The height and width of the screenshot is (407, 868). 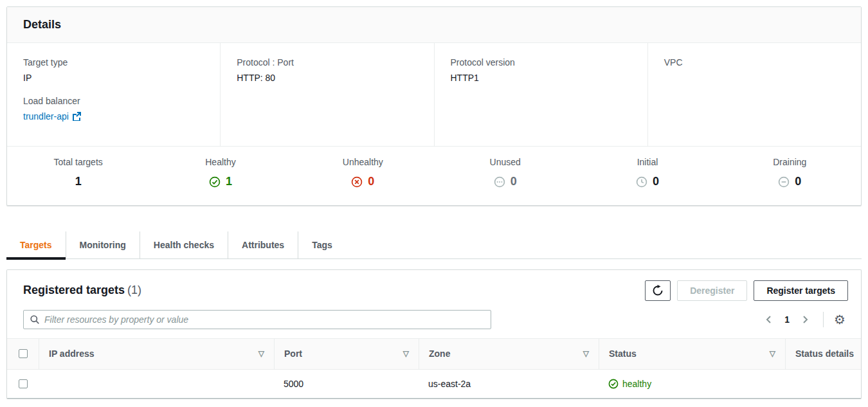 What do you see at coordinates (647, 162) in the screenshot?
I see `summary-label: Initial` at bounding box center [647, 162].